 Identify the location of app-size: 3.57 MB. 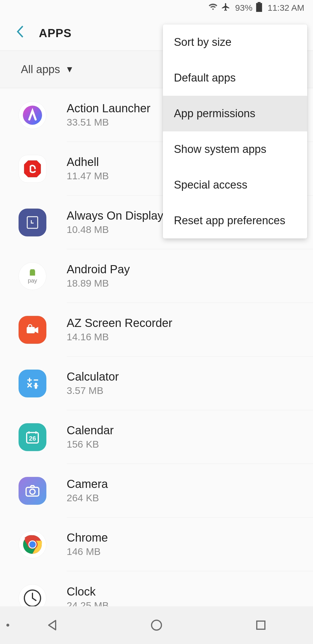
(181, 390).